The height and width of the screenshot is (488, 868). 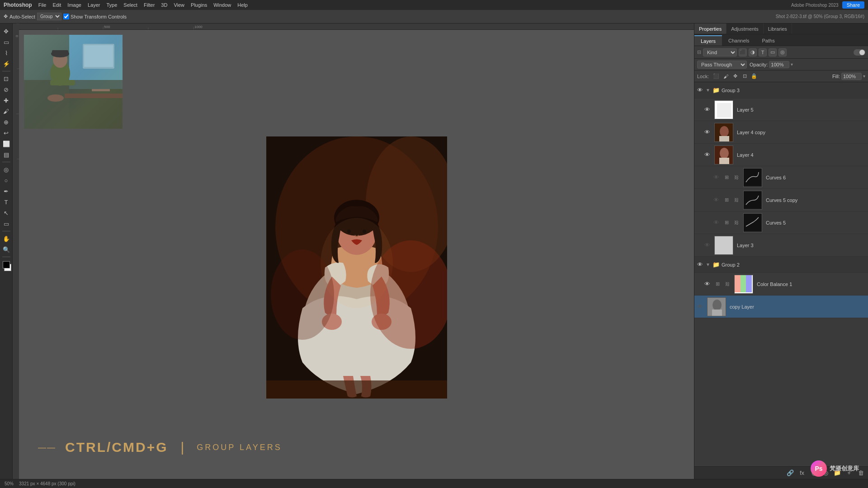 I want to click on menu-window: Window, so click(x=222, y=5).